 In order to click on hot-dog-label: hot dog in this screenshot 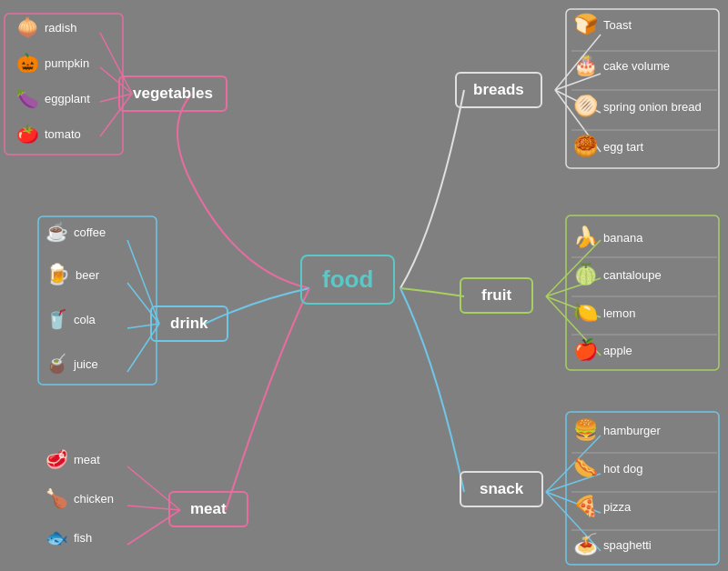, I will do `click(622, 469)`.